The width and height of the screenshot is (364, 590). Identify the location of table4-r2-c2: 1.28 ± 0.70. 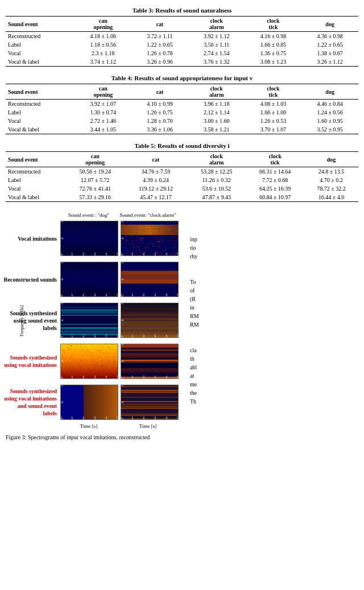
(160, 121).